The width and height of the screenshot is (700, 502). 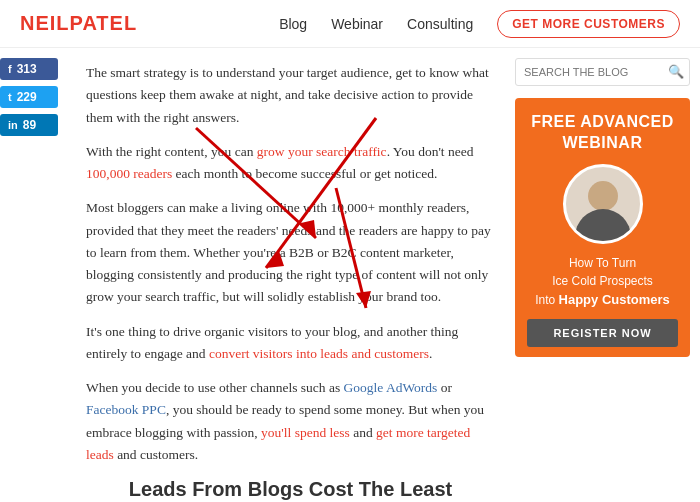 What do you see at coordinates (322, 152) in the screenshot?
I see `link-grow-traffic: grow your search traffic` at bounding box center [322, 152].